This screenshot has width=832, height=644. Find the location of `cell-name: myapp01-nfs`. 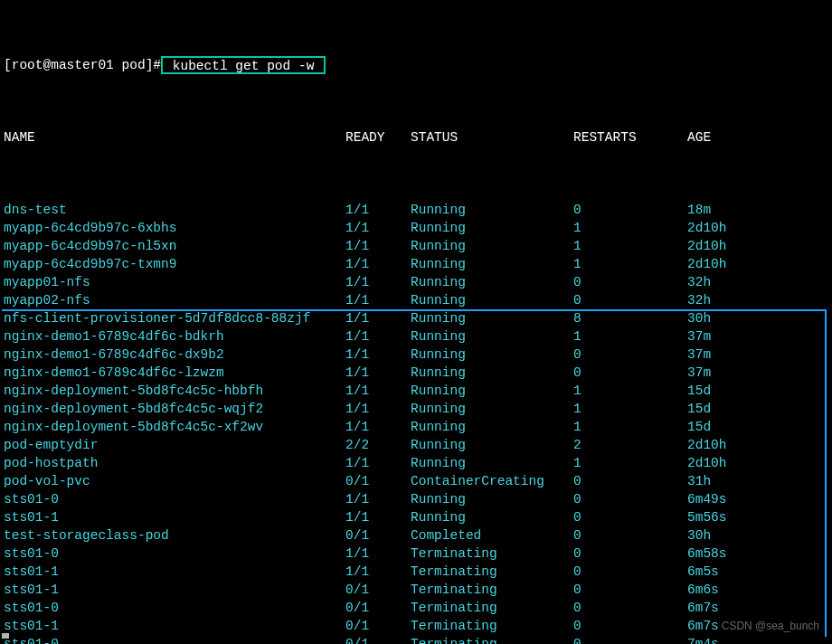

cell-name: myapp01-nfs is located at coordinates (175, 282).